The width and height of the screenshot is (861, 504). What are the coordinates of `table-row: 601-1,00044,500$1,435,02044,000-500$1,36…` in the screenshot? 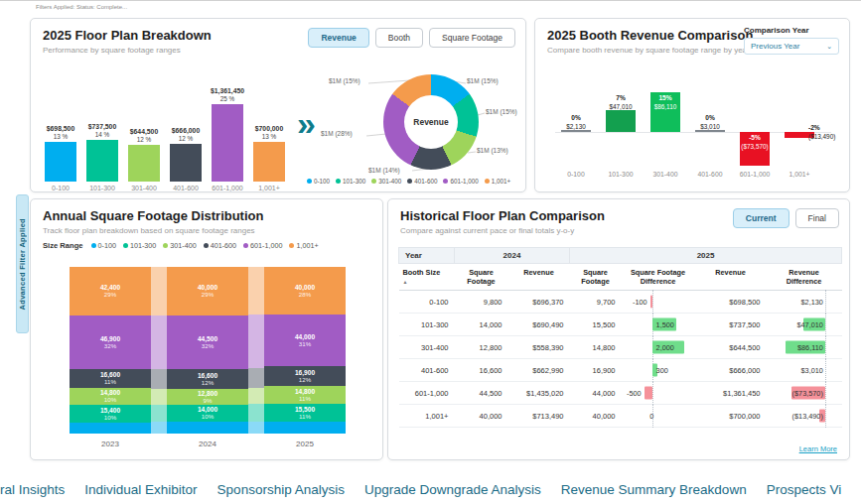 It's located at (621, 393).